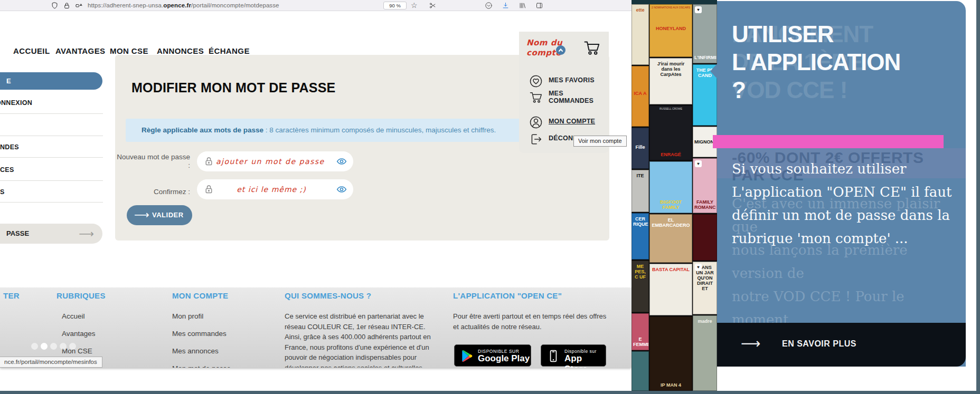 This screenshot has width=980, height=394. Describe the element at coordinates (640, 35) in the screenshot. I see `poster-tile: ette` at that location.